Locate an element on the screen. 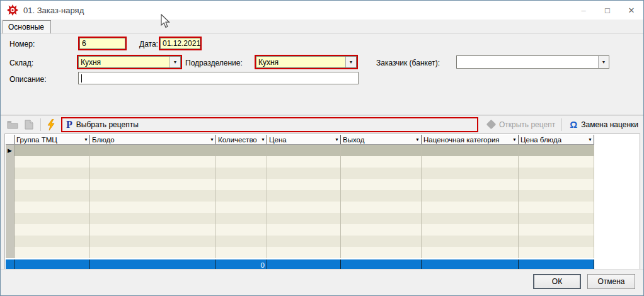 The height and width of the screenshot is (296, 644). customer-combo: ▼ is located at coordinates (533, 62).